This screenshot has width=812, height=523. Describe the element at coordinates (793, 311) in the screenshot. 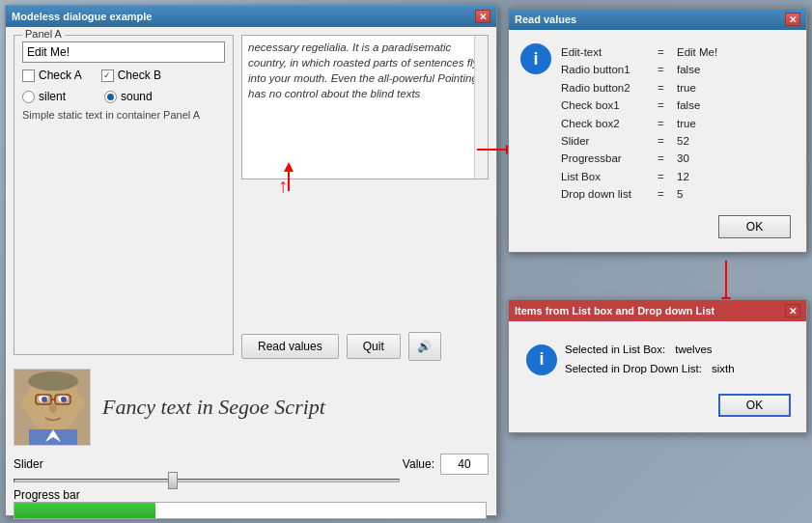

I see `items-dialog-close-btn: ✕` at that location.